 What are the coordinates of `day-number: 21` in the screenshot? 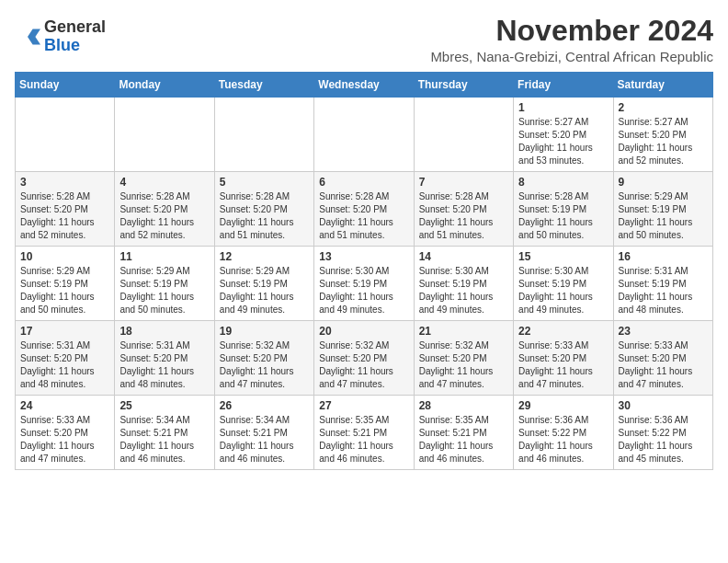 It's located at (463, 331).